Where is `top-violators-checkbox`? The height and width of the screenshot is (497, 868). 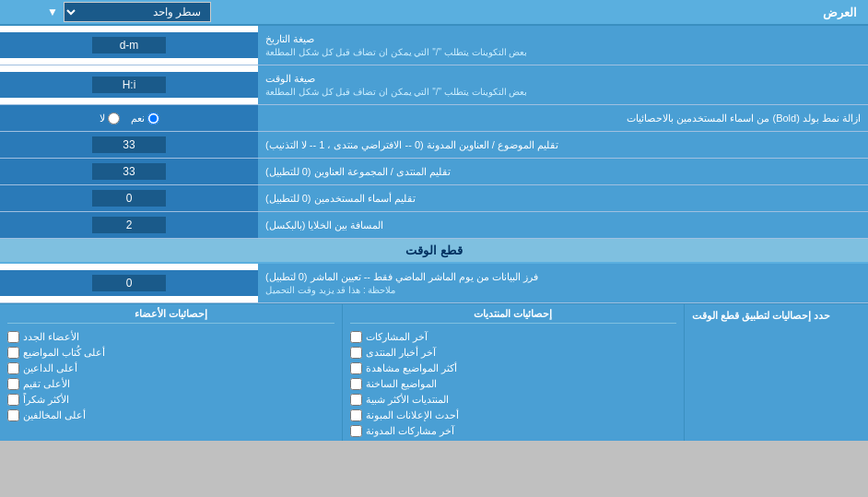 top-violators-checkbox is located at coordinates (13, 415).